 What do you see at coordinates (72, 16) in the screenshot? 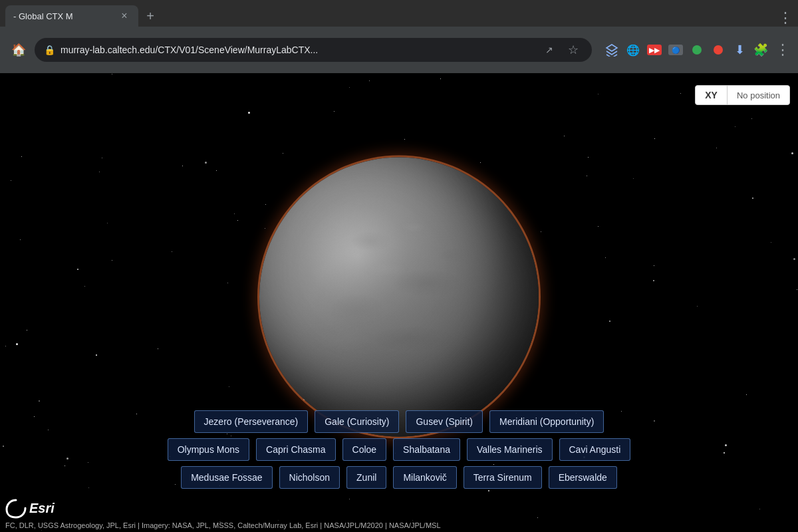
I see `active-tab: - Global CTX M ×` at bounding box center [72, 16].